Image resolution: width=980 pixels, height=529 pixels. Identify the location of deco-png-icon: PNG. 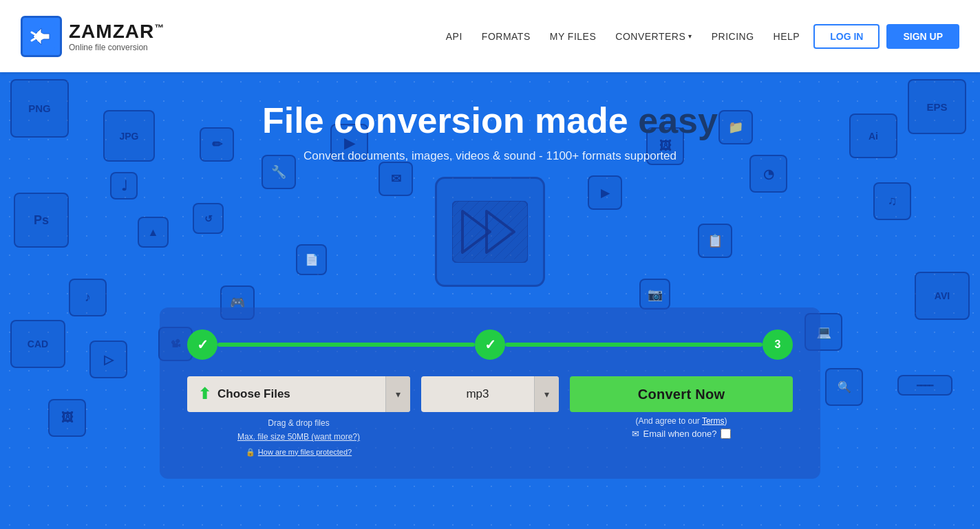
(40, 109).